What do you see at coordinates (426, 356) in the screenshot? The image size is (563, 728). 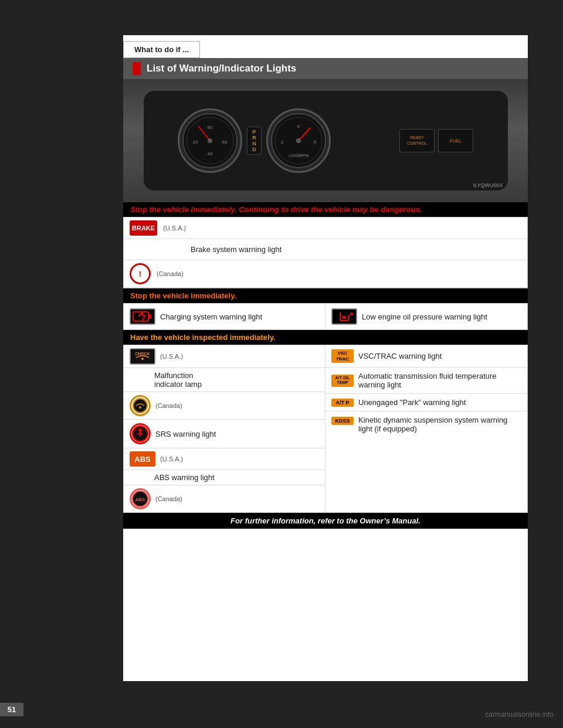 I see `vsc-row: VSCTRAC VSC/TRAC warning light` at bounding box center [426, 356].